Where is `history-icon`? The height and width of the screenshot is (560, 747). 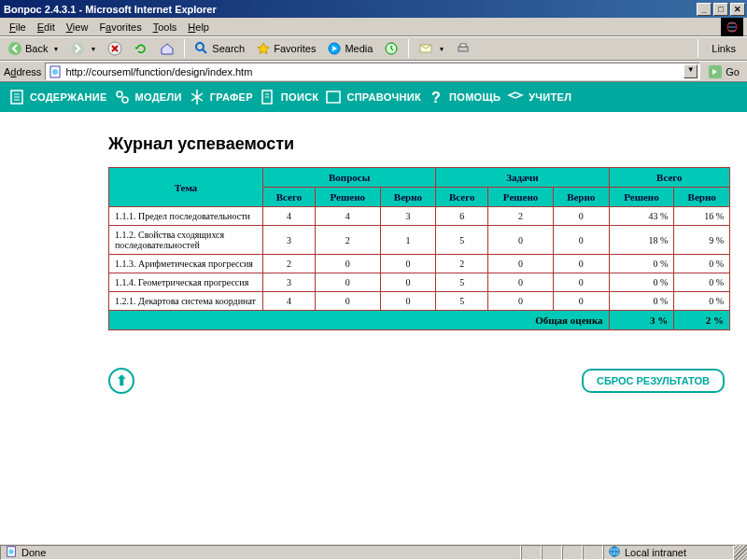
history-icon is located at coordinates (391, 49).